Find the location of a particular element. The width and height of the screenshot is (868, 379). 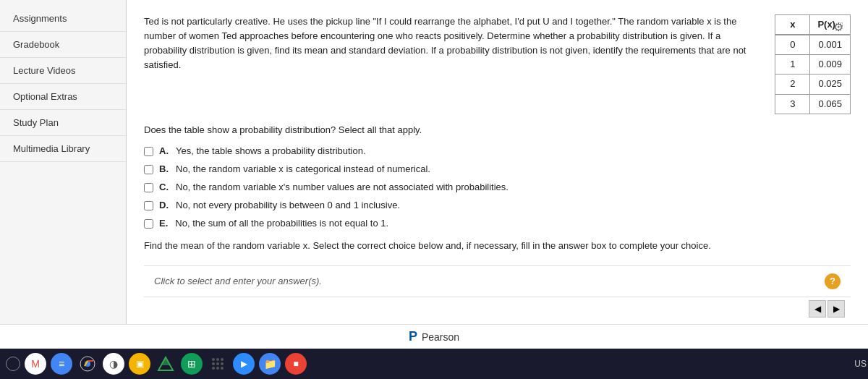

taskbar-gmail: M is located at coordinates (35, 364).